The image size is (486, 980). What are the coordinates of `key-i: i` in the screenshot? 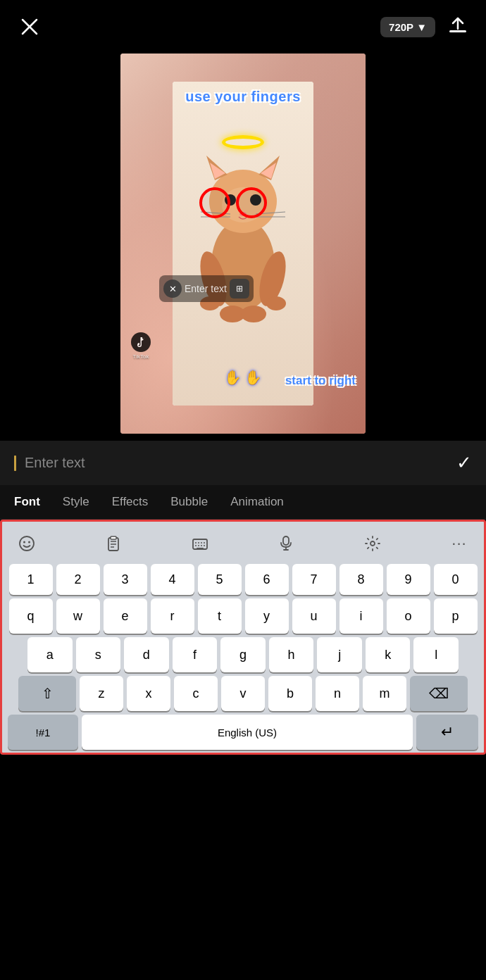 It's located at (361, 616).